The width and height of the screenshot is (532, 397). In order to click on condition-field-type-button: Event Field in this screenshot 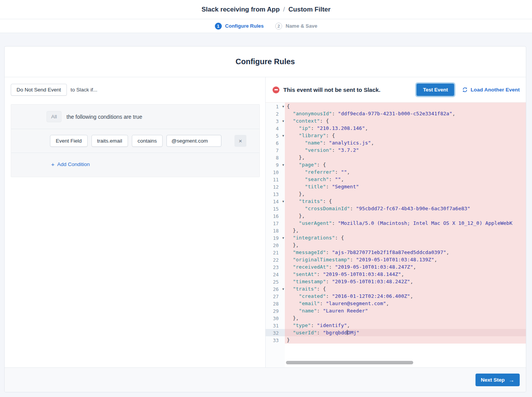, I will do `click(69, 141)`.